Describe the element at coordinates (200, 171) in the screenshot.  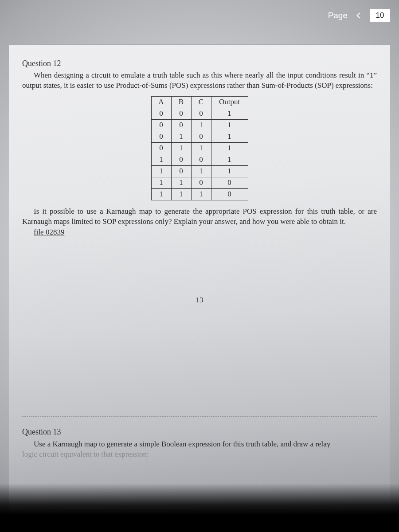
I see `table-row: 1011` at that location.